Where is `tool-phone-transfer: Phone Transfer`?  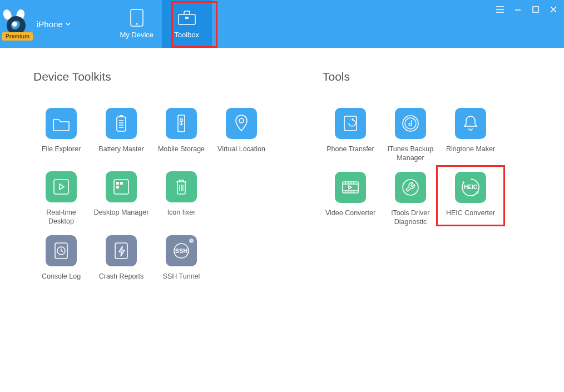
tool-phone-transfer: Phone Transfer is located at coordinates (350, 136).